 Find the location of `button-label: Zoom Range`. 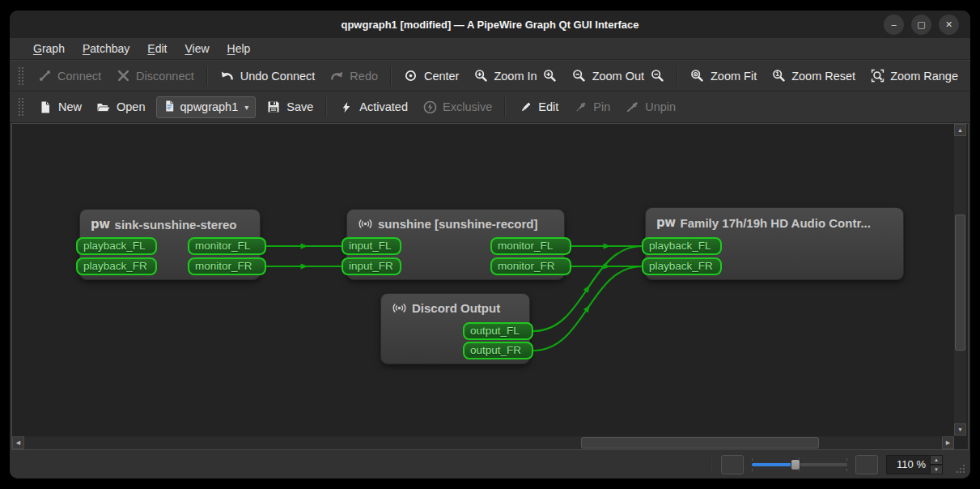

button-label: Zoom Range is located at coordinates (924, 76).